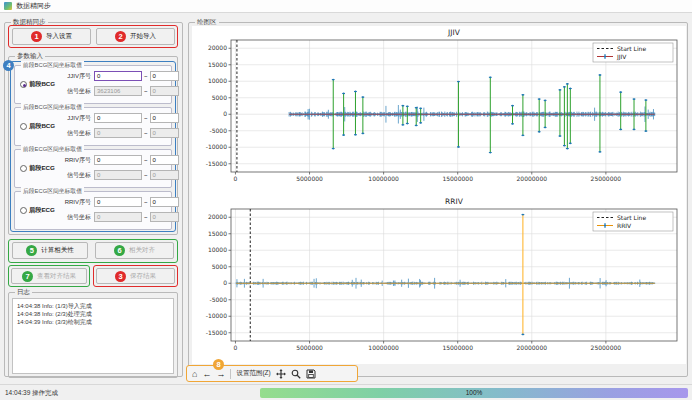 The image size is (692, 400). What do you see at coordinates (24, 292) in the screenshot?
I see `log-group-title: 日志` at bounding box center [24, 292].